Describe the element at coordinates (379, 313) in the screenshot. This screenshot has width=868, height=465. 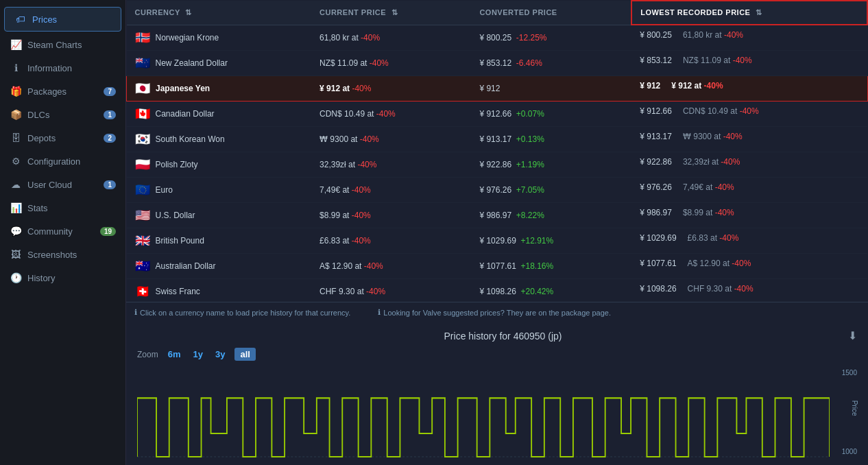
I see `info-icon-right: ℹ` at that location.